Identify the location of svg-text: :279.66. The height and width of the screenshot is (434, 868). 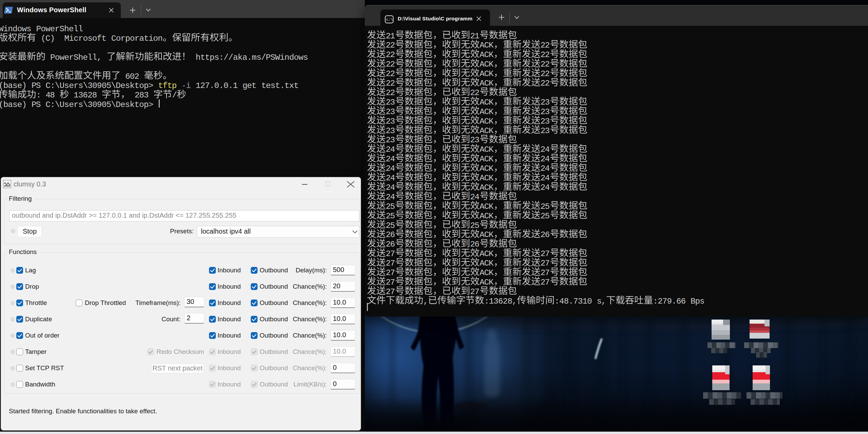
(670, 302).